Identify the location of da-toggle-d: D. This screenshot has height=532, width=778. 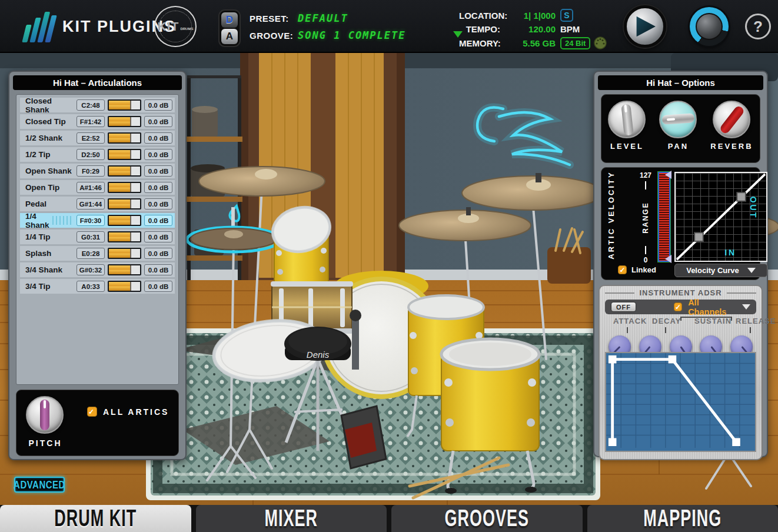
(230, 20).